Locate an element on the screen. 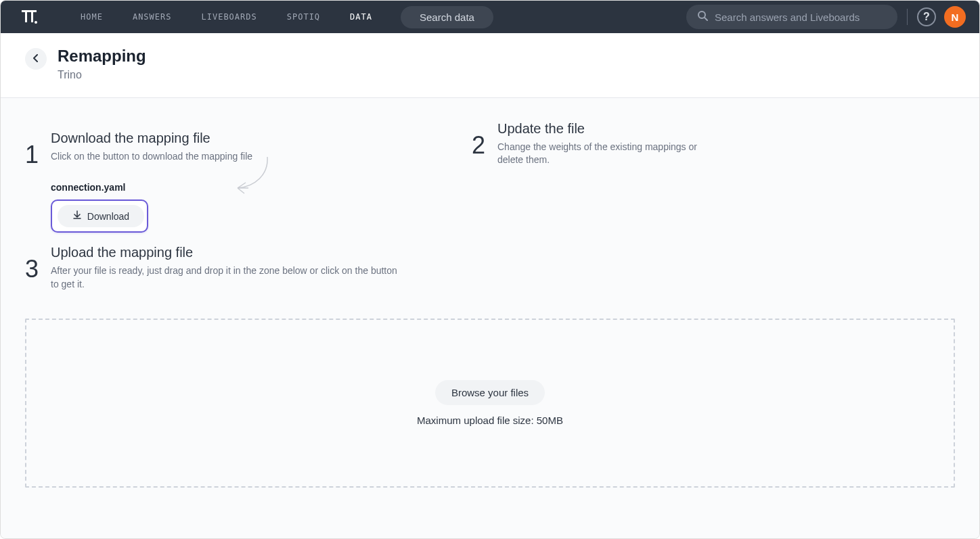  step-2-title: Update the file is located at coordinates (620, 128).